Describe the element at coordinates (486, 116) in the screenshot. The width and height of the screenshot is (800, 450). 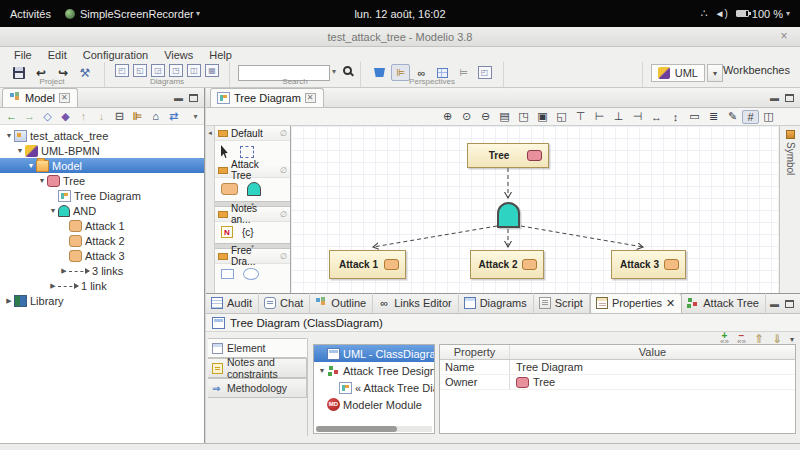
I see `zoom-out-button: ⊖` at that location.